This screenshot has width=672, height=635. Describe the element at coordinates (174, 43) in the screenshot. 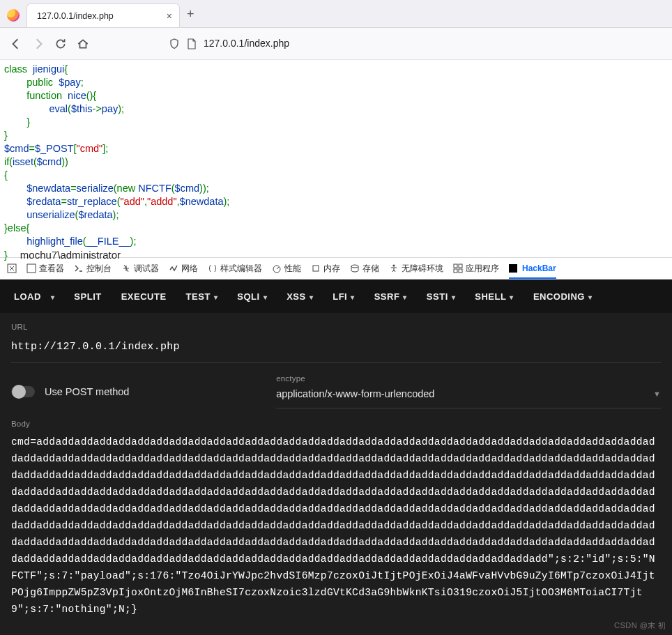

I see `shield-icon` at that location.